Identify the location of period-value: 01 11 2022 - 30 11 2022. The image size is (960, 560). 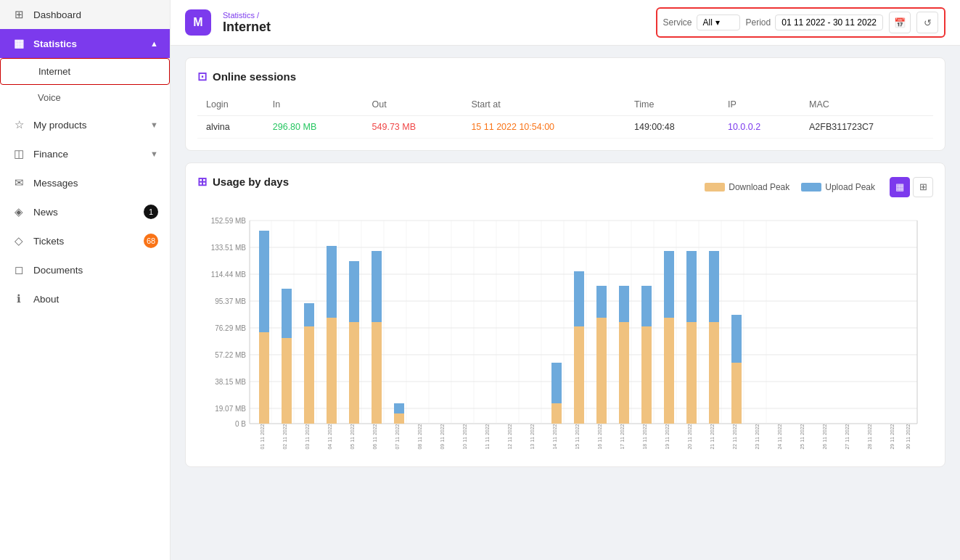
(829, 22).